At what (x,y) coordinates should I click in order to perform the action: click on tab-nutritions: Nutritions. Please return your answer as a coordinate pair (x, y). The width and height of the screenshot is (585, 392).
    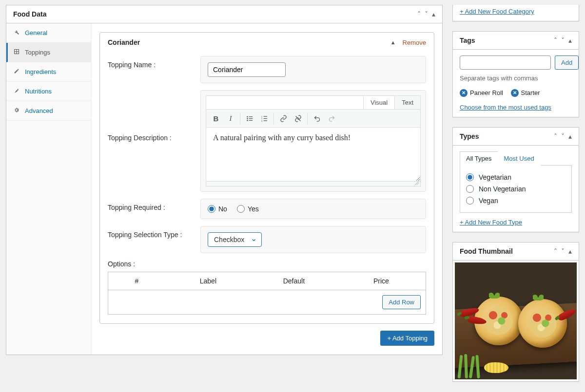
    Looking at the image, I should click on (49, 92).